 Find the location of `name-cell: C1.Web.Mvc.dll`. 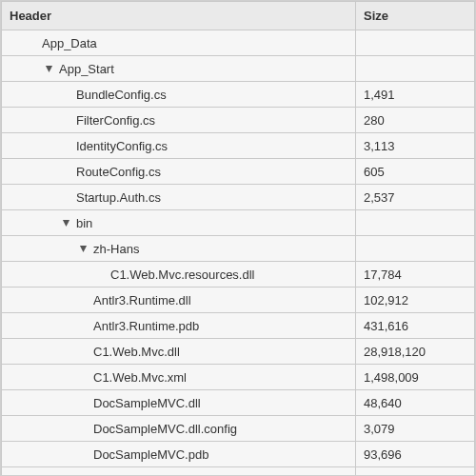

name-cell: C1.Web.Mvc.dll is located at coordinates (179, 352).